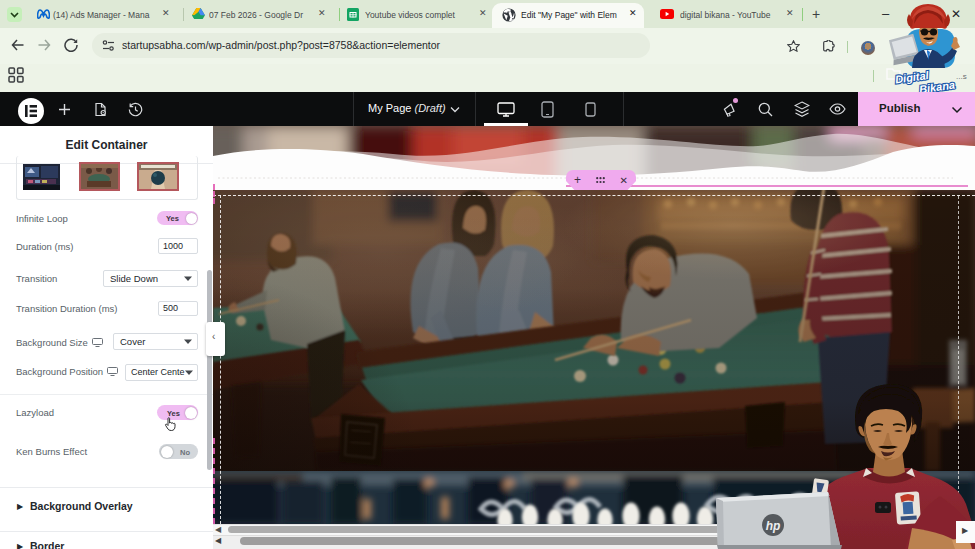  Describe the element at coordinates (774, 526) in the screenshot. I see `svg-text: hp` at that location.